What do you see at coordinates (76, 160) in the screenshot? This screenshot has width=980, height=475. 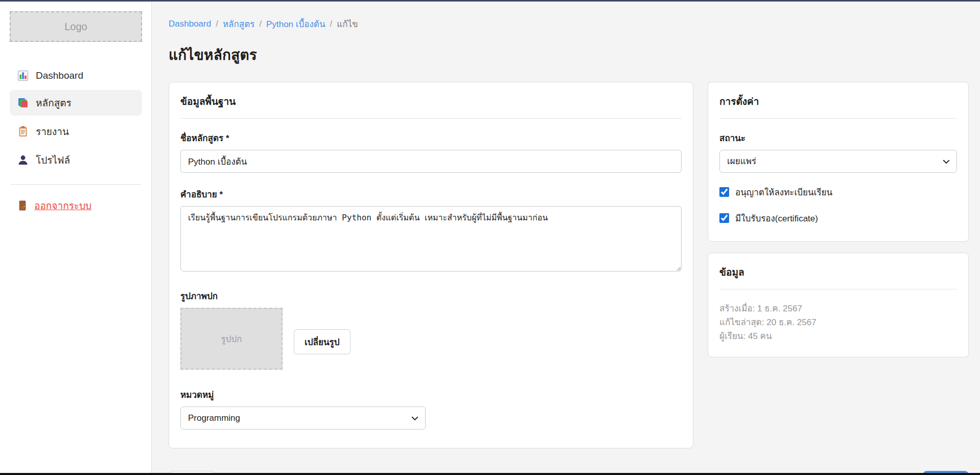 I see `sidebar-item-profile: โปรไฟล์` at bounding box center [76, 160].